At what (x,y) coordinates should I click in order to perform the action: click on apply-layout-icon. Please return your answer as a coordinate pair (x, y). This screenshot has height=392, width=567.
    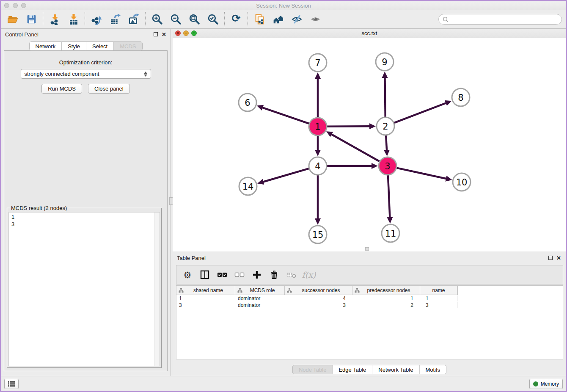
    Looking at the image, I should click on (278, 19).